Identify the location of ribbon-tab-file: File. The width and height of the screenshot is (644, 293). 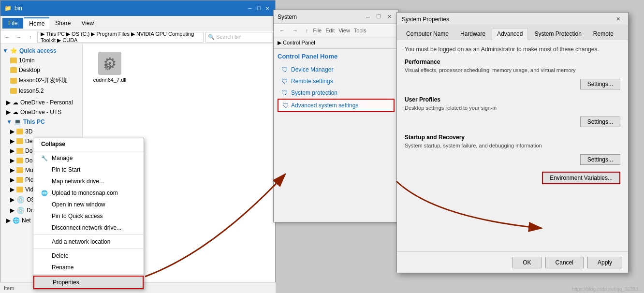
(13, 23).